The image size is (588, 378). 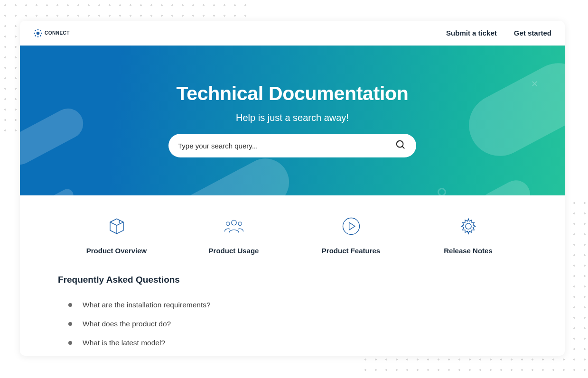 What do you see at coordinates (472, 33) in the screenshot?
I see `nav-submit-ticket: Submit a ticket` at bounding box center [472, 33].